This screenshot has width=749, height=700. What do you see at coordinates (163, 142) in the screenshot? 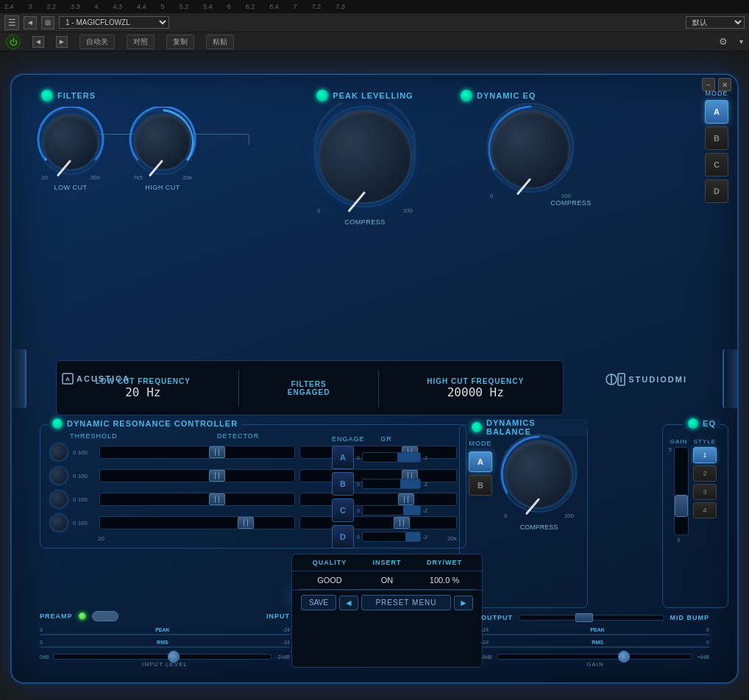
I see `high-cut-knob` at bounding box center [163, 142].